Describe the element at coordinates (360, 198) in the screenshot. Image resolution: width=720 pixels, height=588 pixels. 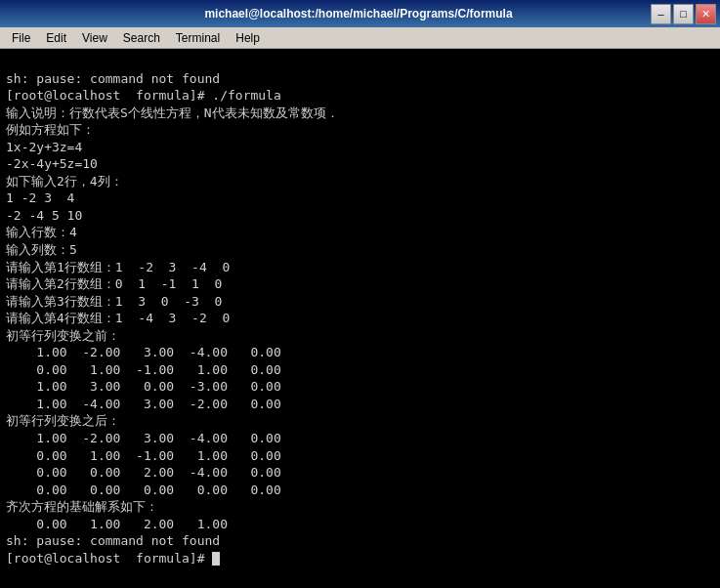
I see `terminal-line: 1 -2 3 4` at that location.